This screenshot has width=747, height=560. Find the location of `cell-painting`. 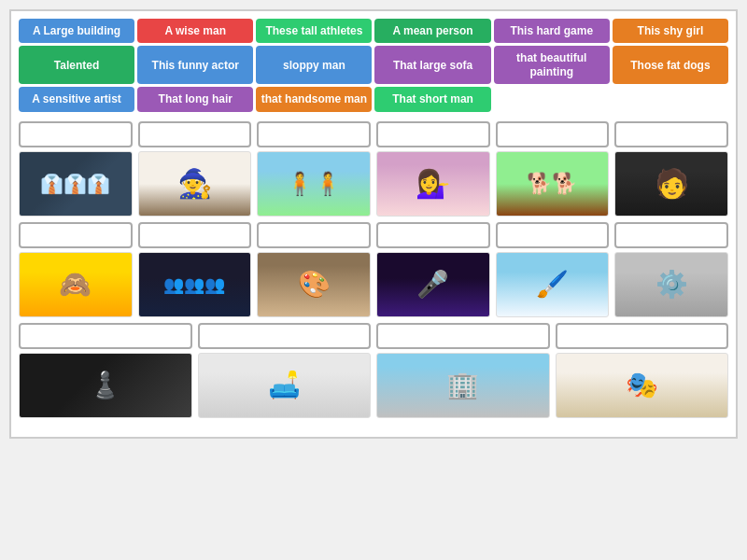

cell-painting is located at coordinates (314, 270).